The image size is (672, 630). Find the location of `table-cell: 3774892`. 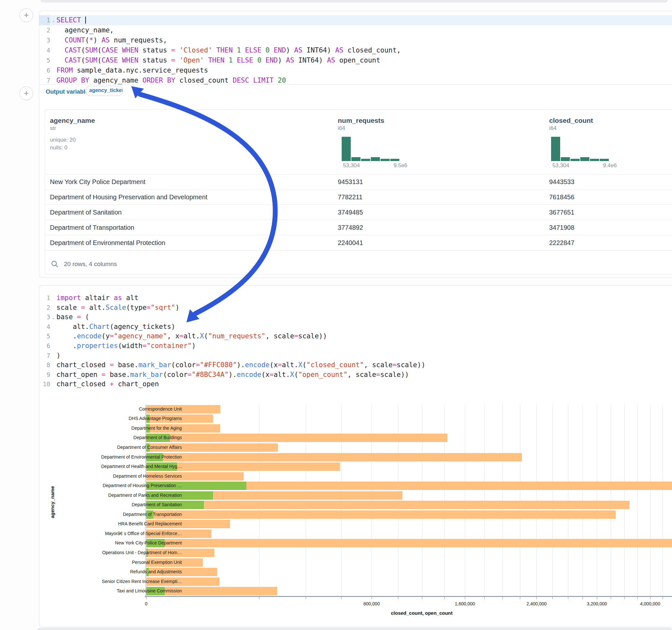

table-cell: 3774892 is located at coordinates (350, 228).